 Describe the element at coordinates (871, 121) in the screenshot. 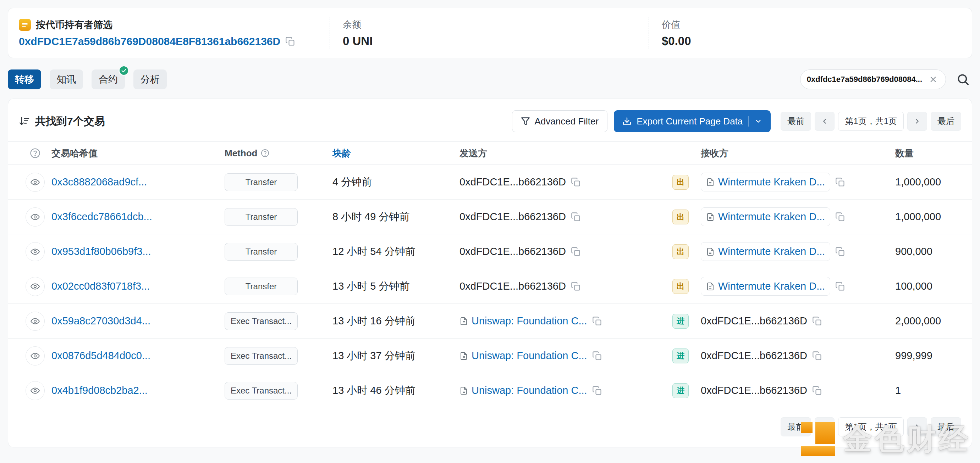

I see `page-info: 第1页，共1页` at that location.